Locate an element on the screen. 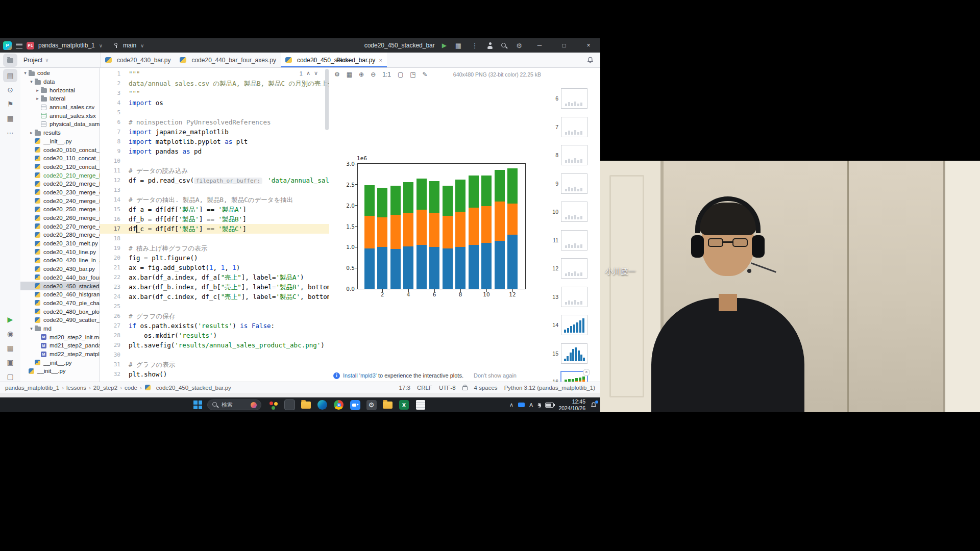 The height and width of the screenshot is (551, 980). grid-icon: ▦ is located at coordinates (349, 74).